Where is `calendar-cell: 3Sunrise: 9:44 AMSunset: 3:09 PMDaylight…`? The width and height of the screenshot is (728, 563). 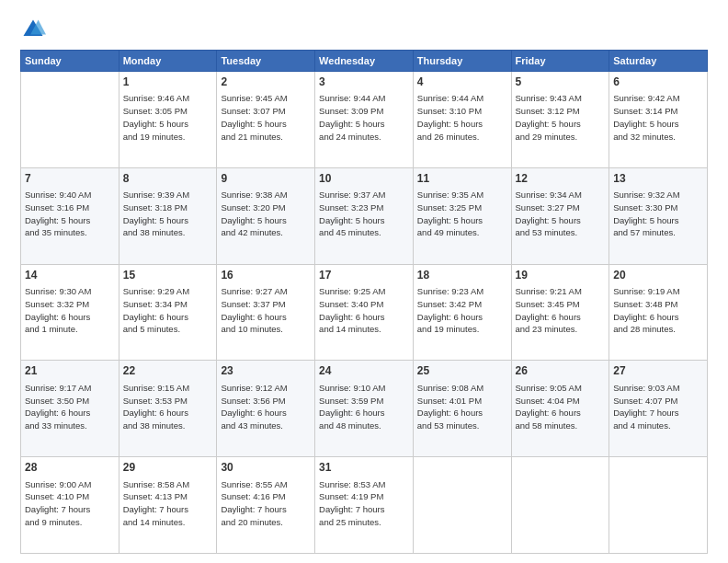 calendar-cell: 3Sunrise: 9:44 AMSunset: 3:09 PMDaylight… is located at coordinates (364, 120).